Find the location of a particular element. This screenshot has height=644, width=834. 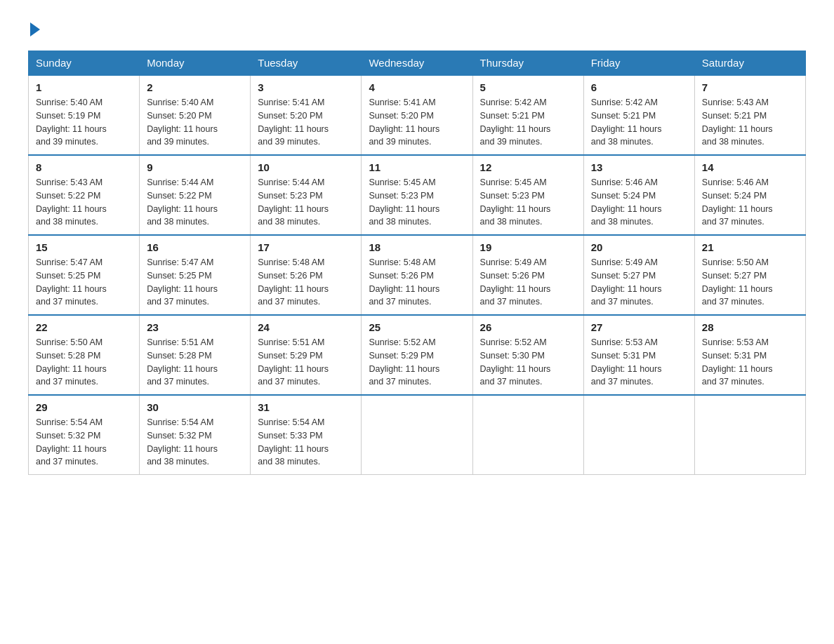

day-info: Sunrise: 5:51 AMSunset: 5:29 PMDaylight:… is located at coordinates (306, 362).